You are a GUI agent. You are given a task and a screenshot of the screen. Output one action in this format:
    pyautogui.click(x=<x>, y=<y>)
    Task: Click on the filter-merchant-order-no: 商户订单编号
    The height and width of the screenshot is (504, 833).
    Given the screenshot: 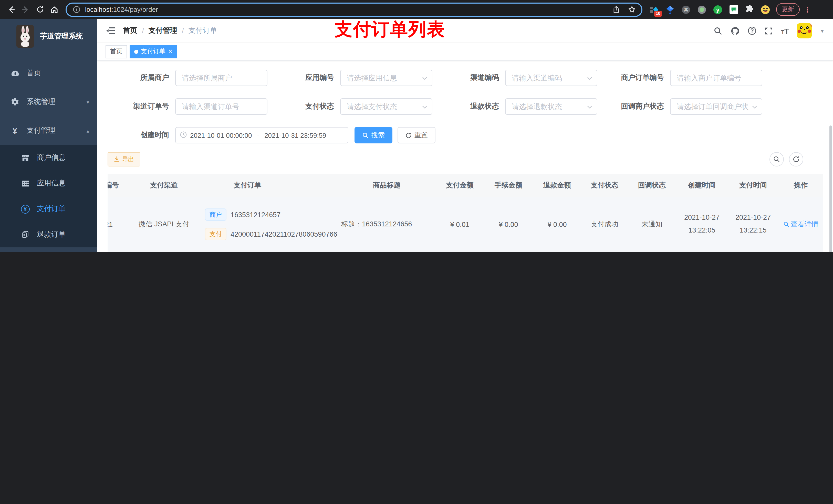 What is the action you would take?
    pyautogui.click(x=696, y=78)
    